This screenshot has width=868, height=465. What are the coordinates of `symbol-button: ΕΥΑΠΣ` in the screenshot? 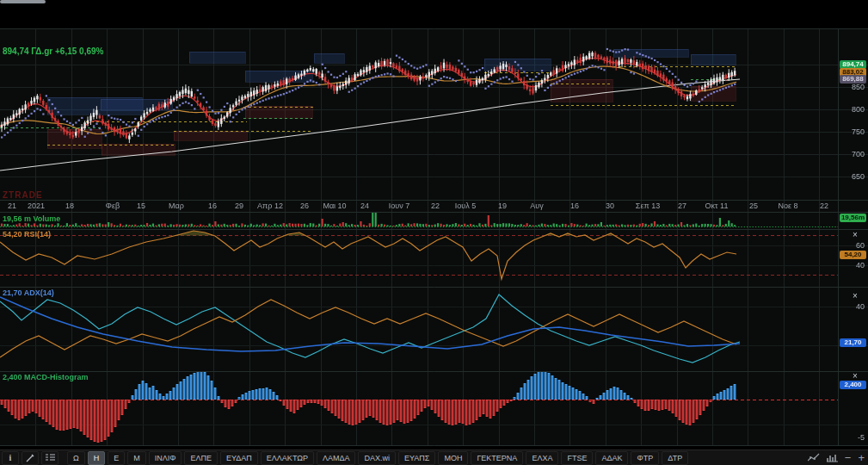 It's located at (416, 458).